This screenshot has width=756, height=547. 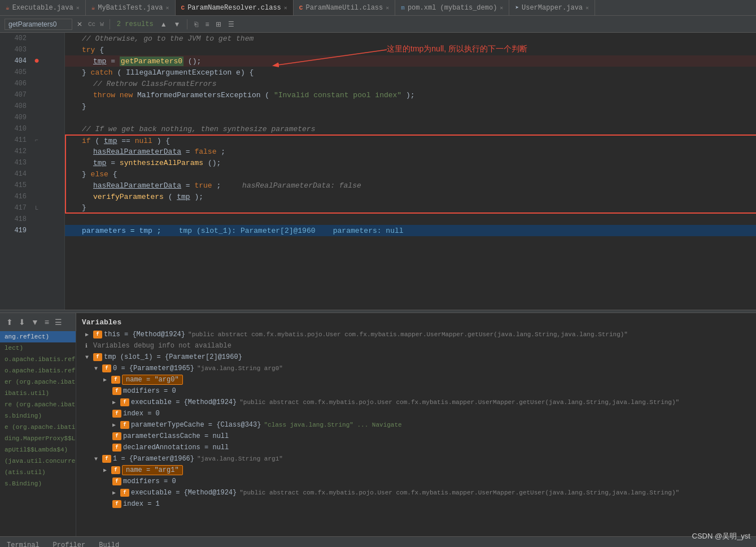 I want to click on var-icon-0: f, so click(x=107, y=368).